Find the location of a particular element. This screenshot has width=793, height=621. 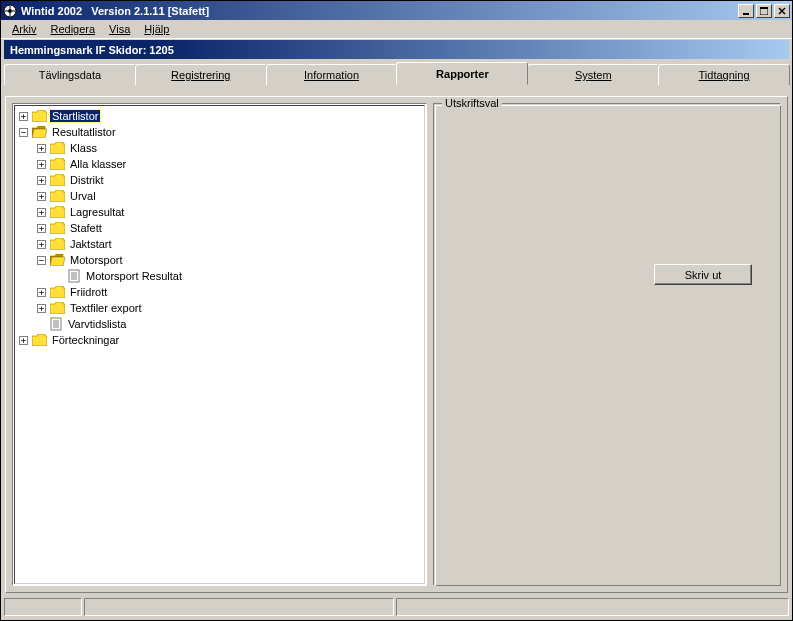

tree-node-urval: +Urval is located at coordinates (230, 196).